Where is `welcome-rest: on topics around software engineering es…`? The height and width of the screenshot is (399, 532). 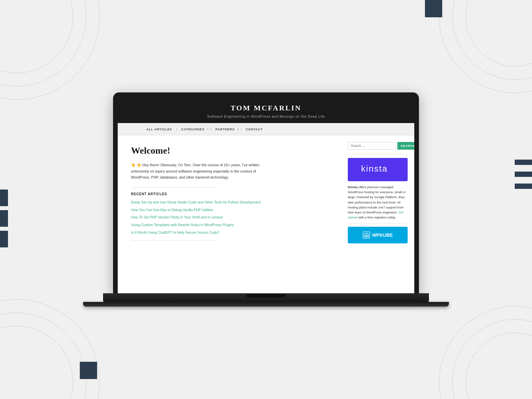
welcome-rest: on topics around software engineering es… is located at coordinates (194, 174).